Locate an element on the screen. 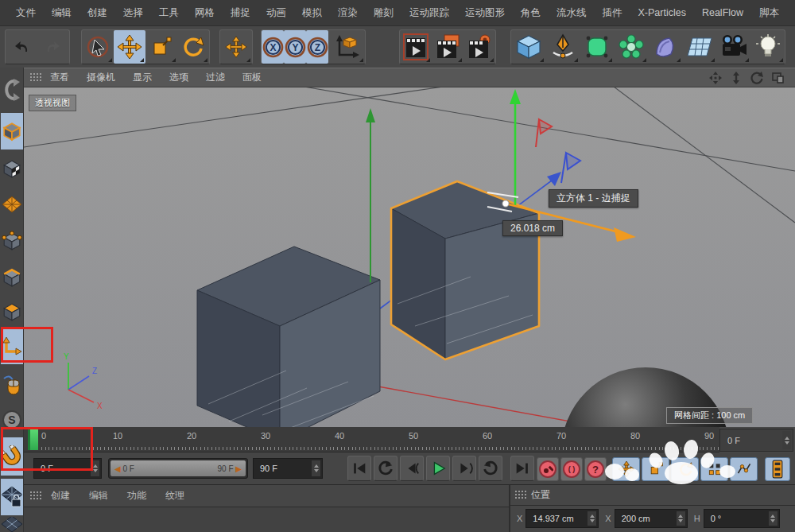  key-parameter-button is located at coordinates (714, 469).